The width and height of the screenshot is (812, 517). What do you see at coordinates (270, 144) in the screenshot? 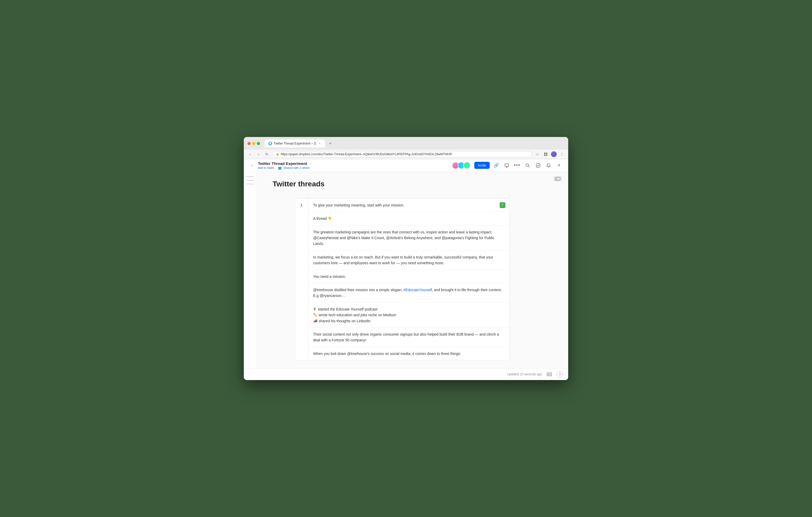
I see `tab-favicon: 📄` at bounding box center [270, 144].